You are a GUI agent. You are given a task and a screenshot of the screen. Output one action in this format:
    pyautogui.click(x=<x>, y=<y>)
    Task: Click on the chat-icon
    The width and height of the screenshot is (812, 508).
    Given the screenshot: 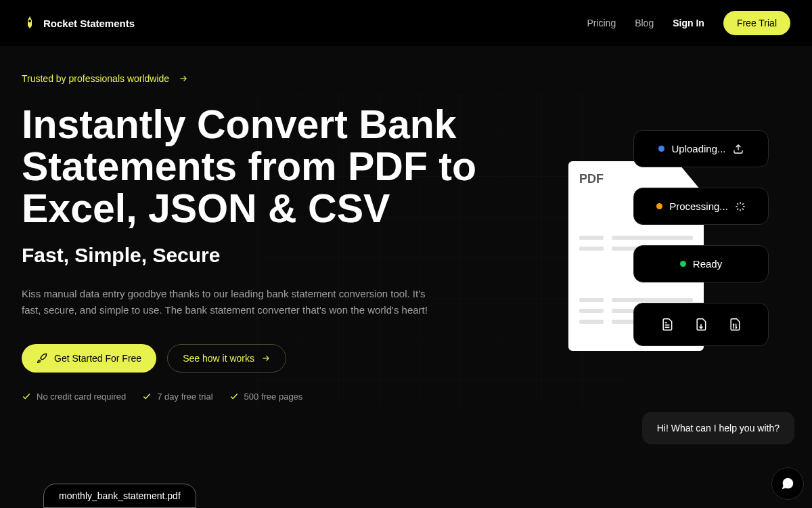 What is the action you would take?
    pyautogui.click(x=788, y=484)
    